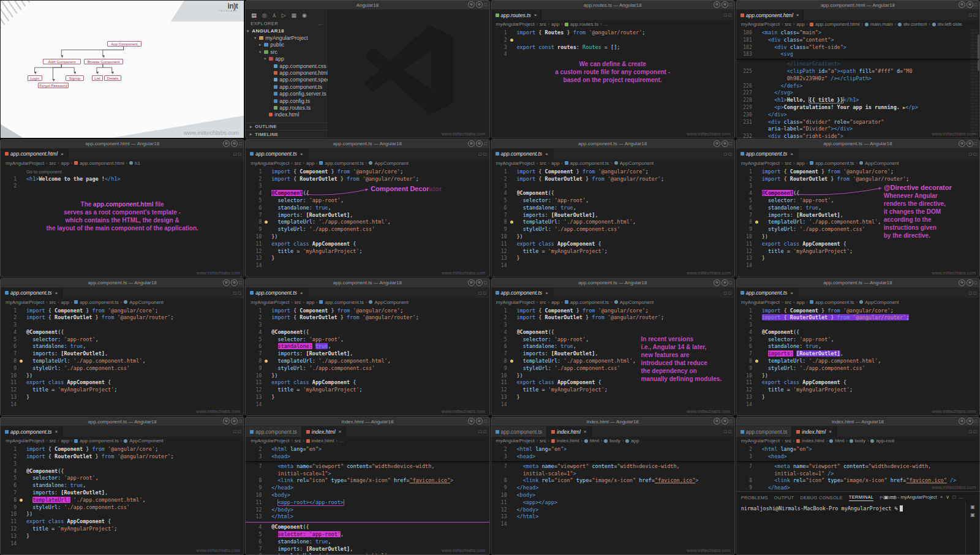  What do you see at coordinates (287, 115) in the screenshot?
I see `tree-item: index.html` at bounding box center [287, 115].